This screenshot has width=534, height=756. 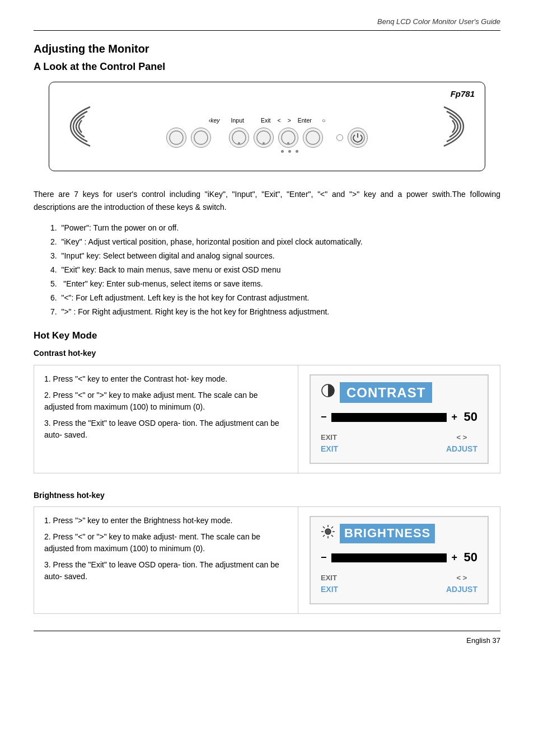 What do you see at coordinates (462, 449) in the screenshot?
I see `arrow-label2: ADJUST` at bounding box center [462, 449].